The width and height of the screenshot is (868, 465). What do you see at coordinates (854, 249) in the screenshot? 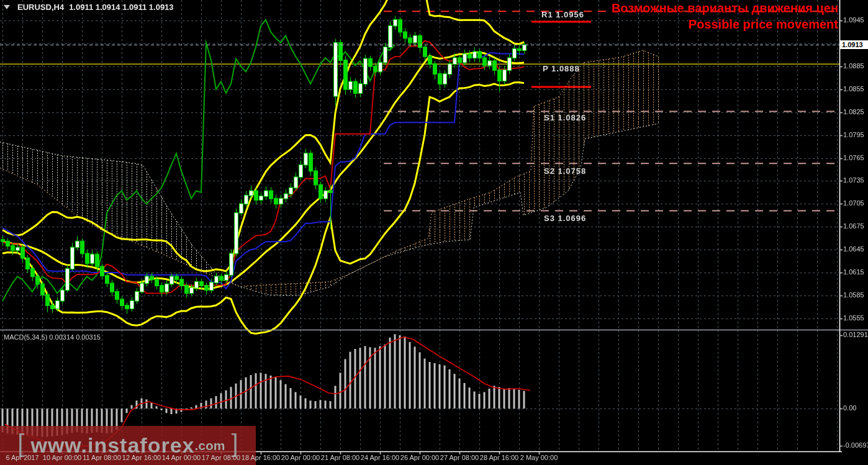
I see `price-axis-label: 1.0645` at bounding box center [854, 249].